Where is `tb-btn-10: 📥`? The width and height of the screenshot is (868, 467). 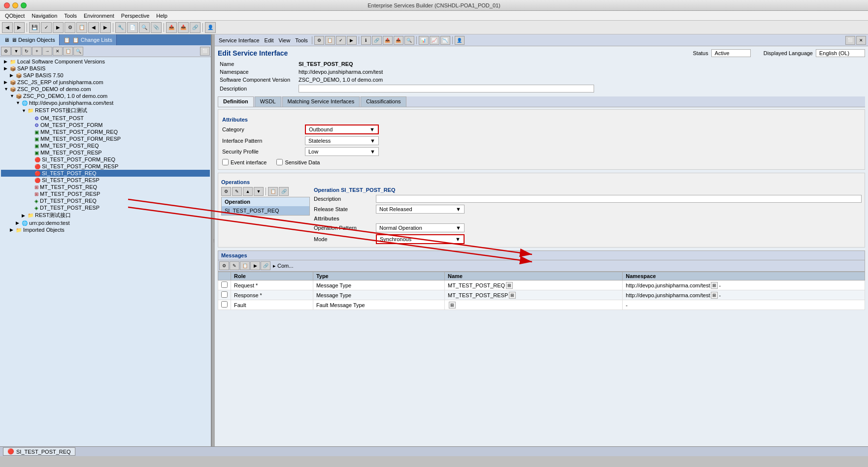
tb-btn-10: 📥 is located at coordinates (183, 28).